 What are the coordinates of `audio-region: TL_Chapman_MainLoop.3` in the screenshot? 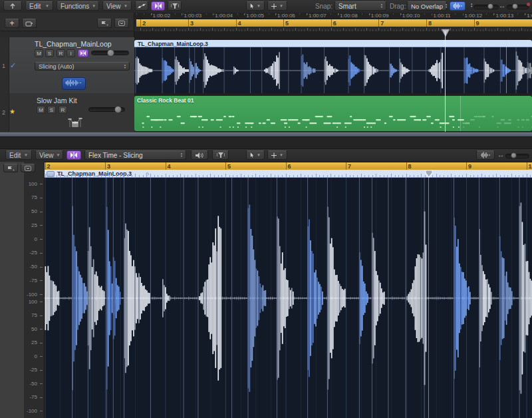 It's located at (333, 67).